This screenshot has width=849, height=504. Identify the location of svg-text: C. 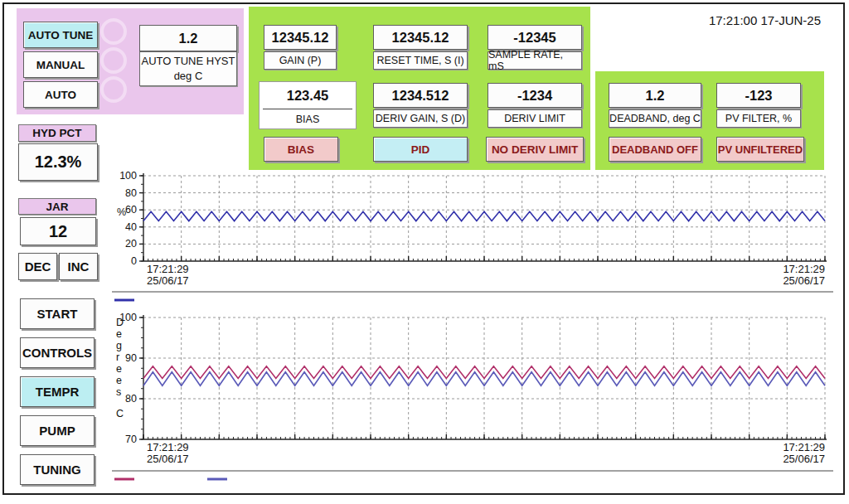
(119, 414).